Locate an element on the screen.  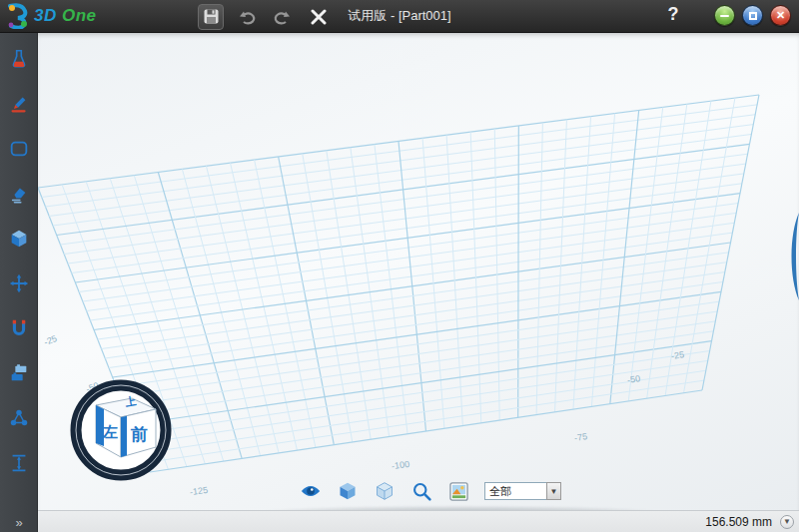
titlebar-tools is located at coordinates (265, 16).